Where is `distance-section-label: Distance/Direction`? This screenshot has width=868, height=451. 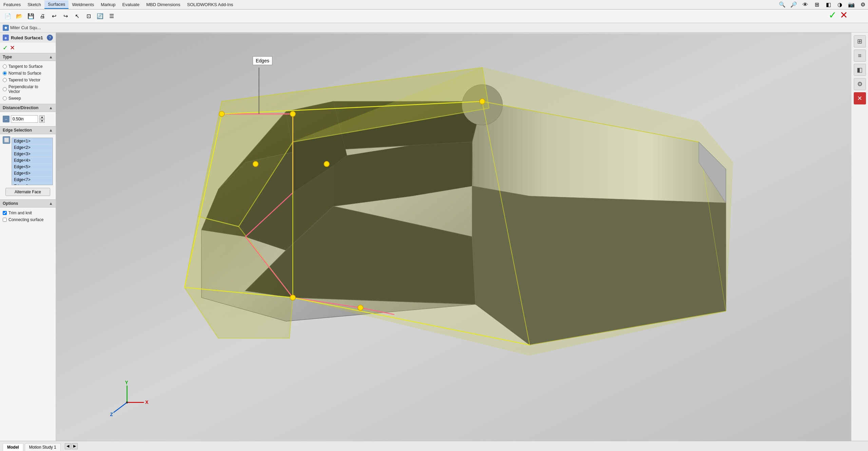
distance-section-label: Distance/Direction is located at coordinates (20, 108).